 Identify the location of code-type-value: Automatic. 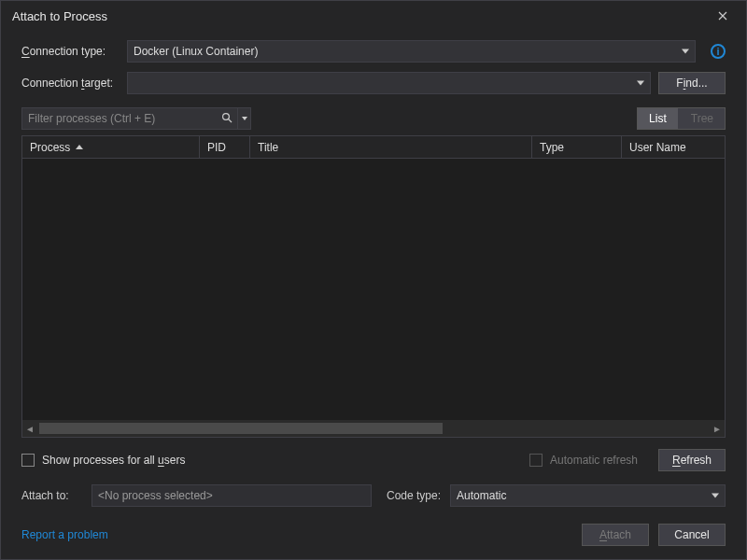
(482, 496).